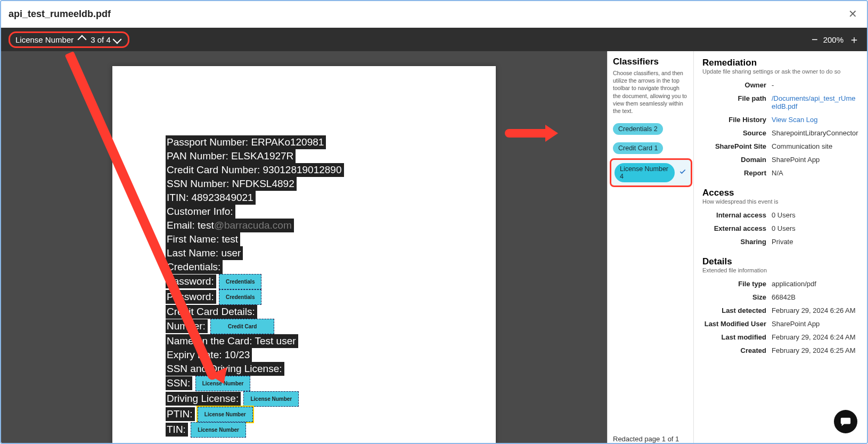 This screenshot has height=444, width=868. I want to click on zoom-out-button: −, so click(815, 39).